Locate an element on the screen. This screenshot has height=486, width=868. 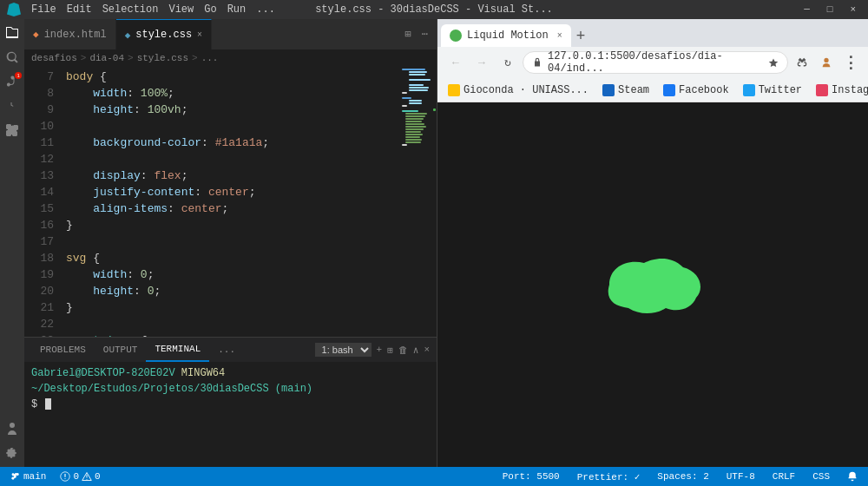
menu-edit: Edit is located at coordinates (80, 10).